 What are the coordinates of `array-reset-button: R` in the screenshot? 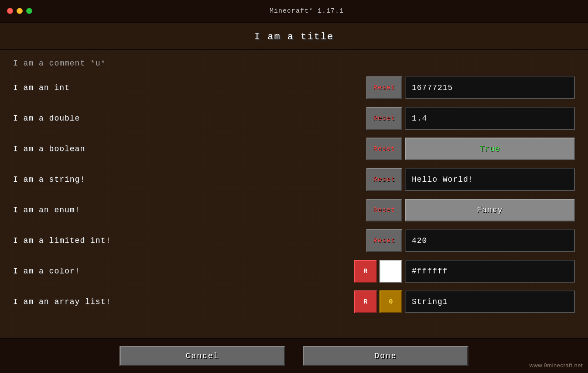 It's located at (366, 302).